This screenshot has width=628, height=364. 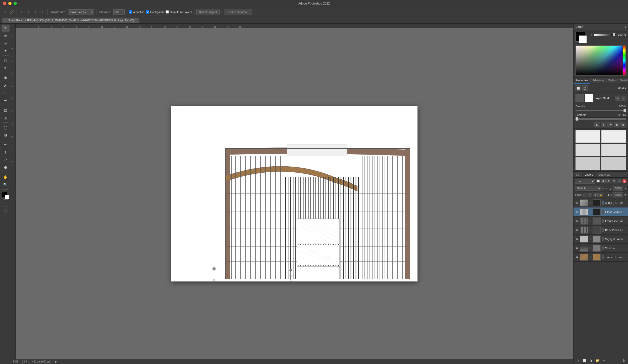 What do you see at coordinates (43, 12) in the screenshot?
I see `share-icon: ▪` at bounding box center [43, 12].